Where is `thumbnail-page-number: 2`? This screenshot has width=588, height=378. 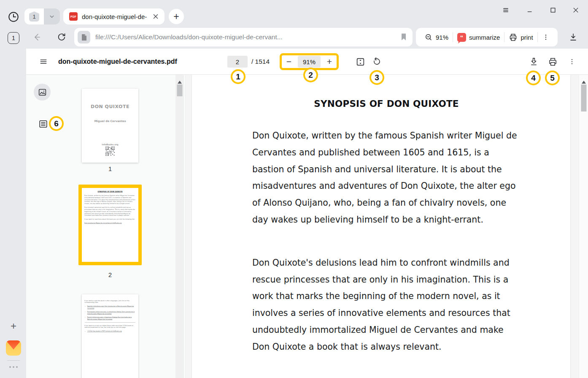
thumbnail-page-number: 2 is located at coordinates (110, 275).